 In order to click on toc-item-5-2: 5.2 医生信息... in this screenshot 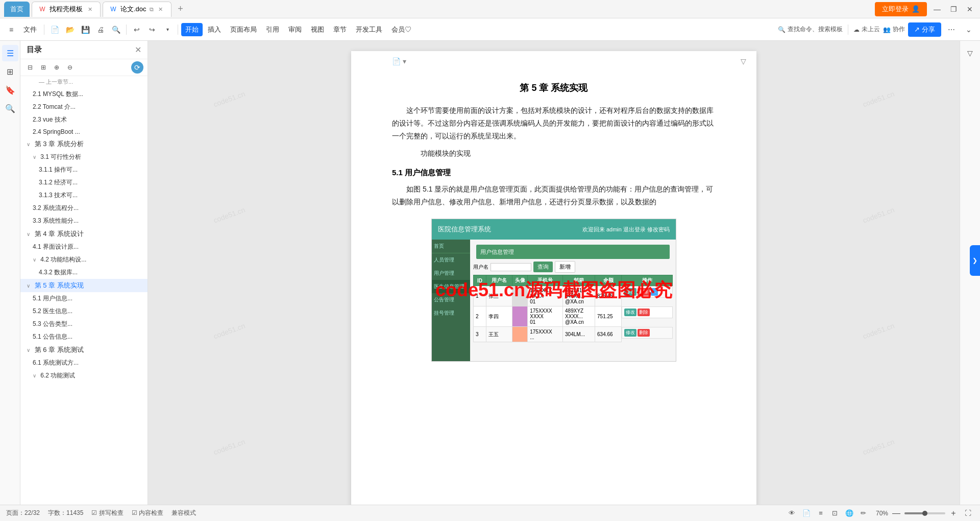, I will do `click(84, 312)`.